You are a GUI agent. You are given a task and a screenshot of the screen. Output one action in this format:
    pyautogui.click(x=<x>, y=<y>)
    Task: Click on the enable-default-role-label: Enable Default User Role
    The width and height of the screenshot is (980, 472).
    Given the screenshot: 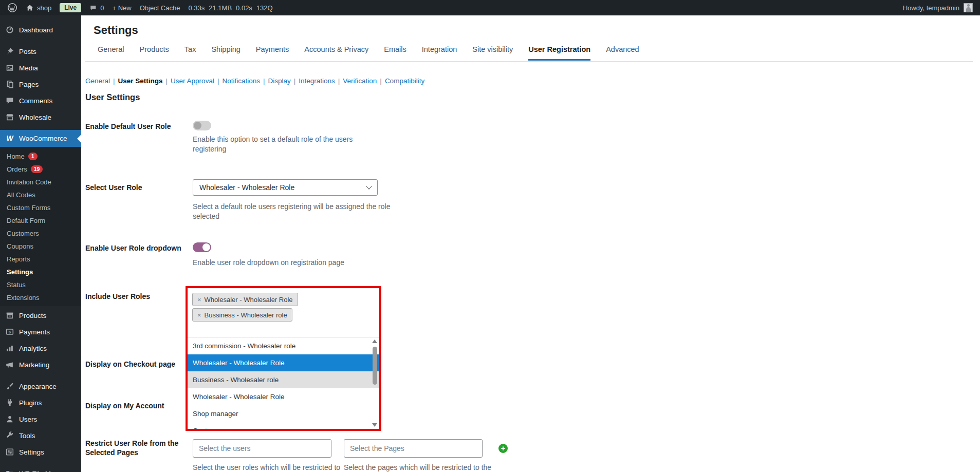 What is the action you would take?
    pyautogui.click(x=128, y=126)
    